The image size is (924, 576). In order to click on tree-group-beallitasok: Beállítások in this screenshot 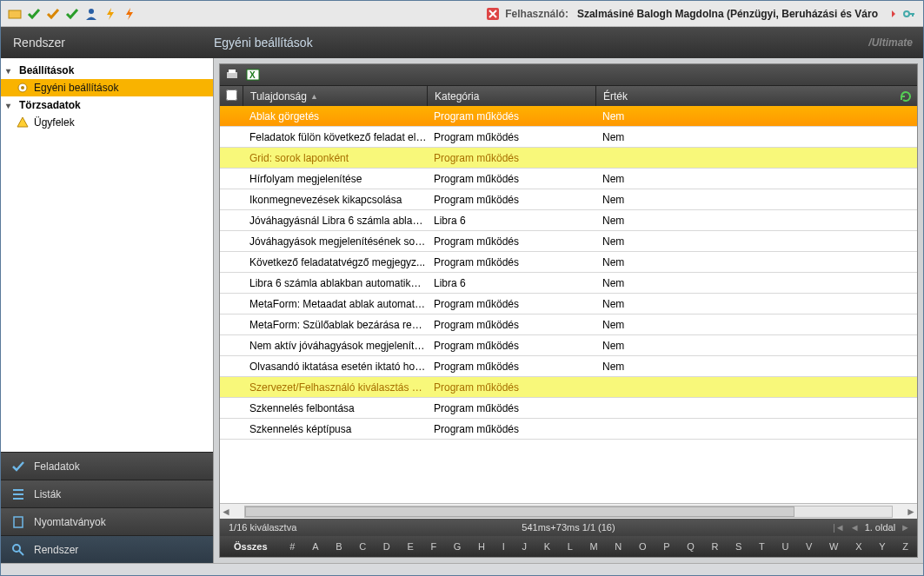, I will do `click(107, 70)`.